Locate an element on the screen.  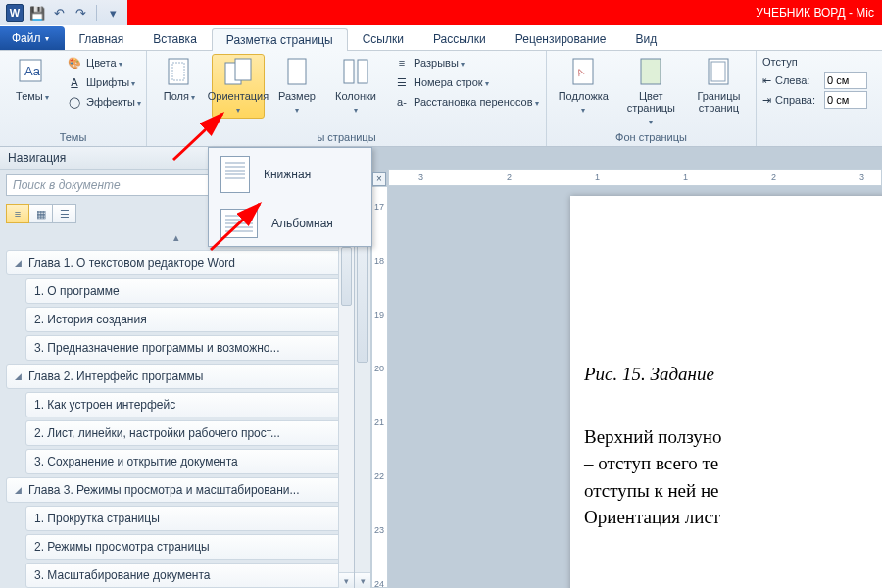
theme-fonts-button: AШрифты is located at coordinates (104, 82).